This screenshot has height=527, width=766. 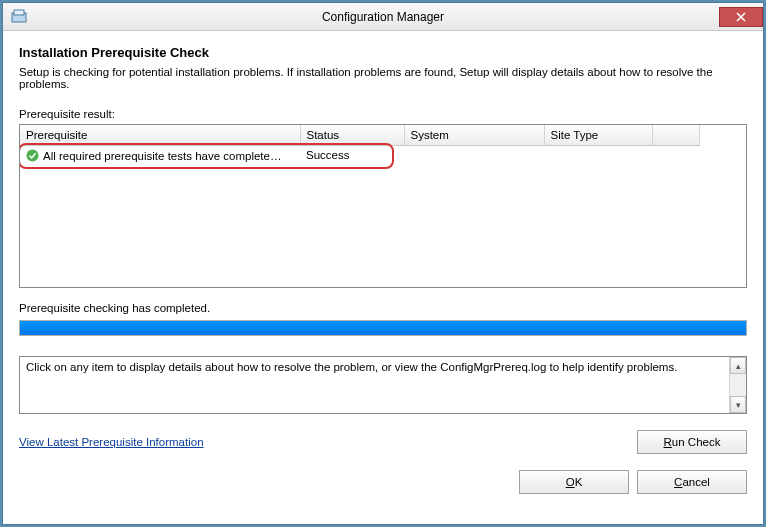 What do you see at coordinates (160, 155) in the screenshot?
I see `cell-prerequisite: All required prerequisite tests have com…` at bounding box center [160, 155].